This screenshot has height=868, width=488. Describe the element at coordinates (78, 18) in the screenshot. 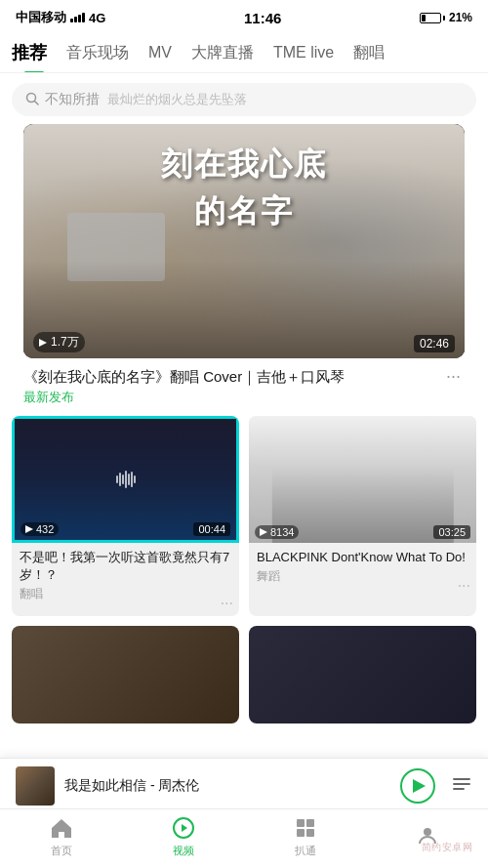

I see `signal-icon` at that location.